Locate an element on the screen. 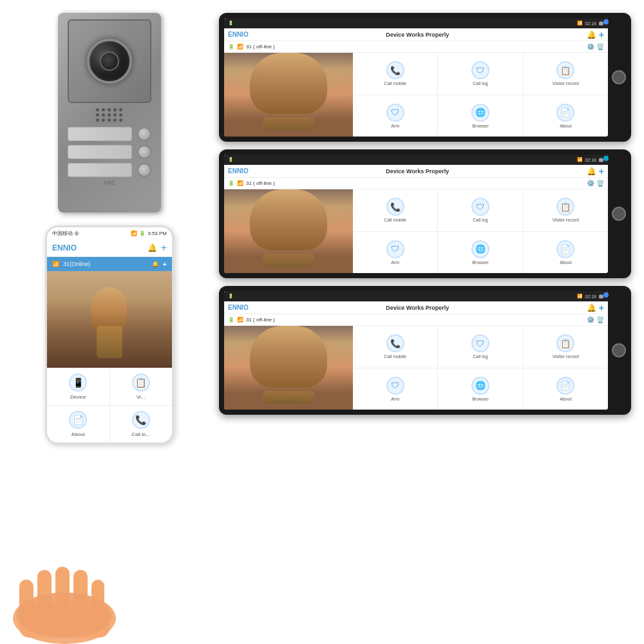  monitor-3-arm-label: Arm is located at coordinates (395, 399).